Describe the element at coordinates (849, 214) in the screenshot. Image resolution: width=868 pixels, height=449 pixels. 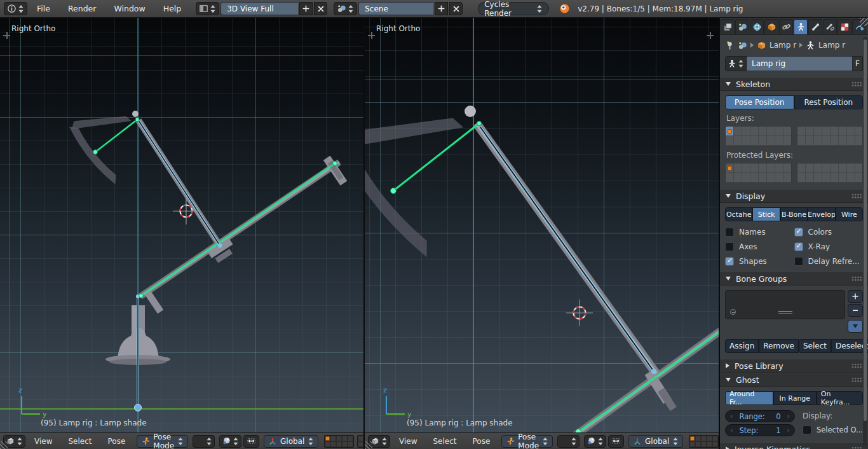
I see `bone-display-wire: Wire` at that location.